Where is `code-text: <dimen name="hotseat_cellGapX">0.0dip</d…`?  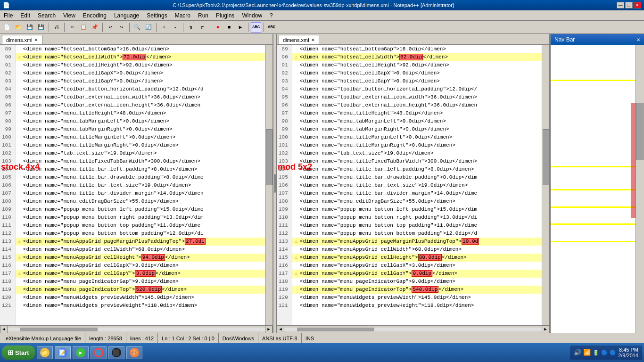
code-text: <dimen name="hotseat_cellGapX">0.0dip</d… is located at coordinates (93, 74).